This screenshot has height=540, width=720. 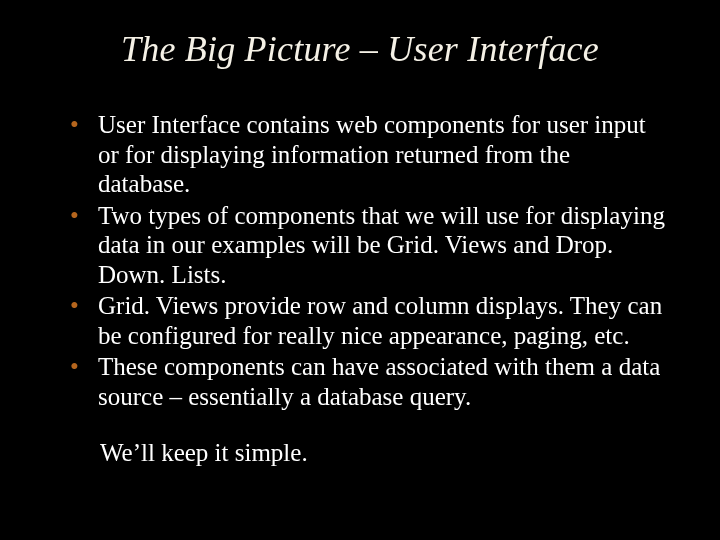 I want to click on list-item: Grid. Views provide row and column displ…, so click(x=368, y=320).